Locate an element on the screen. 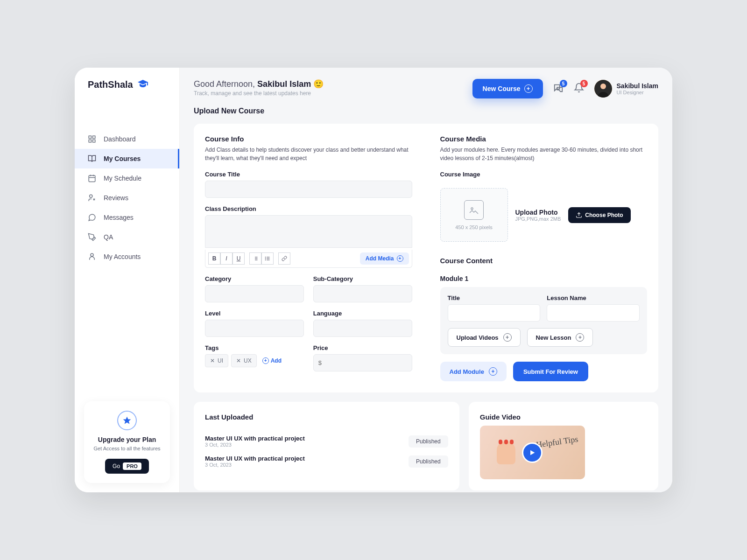 This screenshot has width=747, height=560. lesson-name-input is located at coordinates (593, 313).